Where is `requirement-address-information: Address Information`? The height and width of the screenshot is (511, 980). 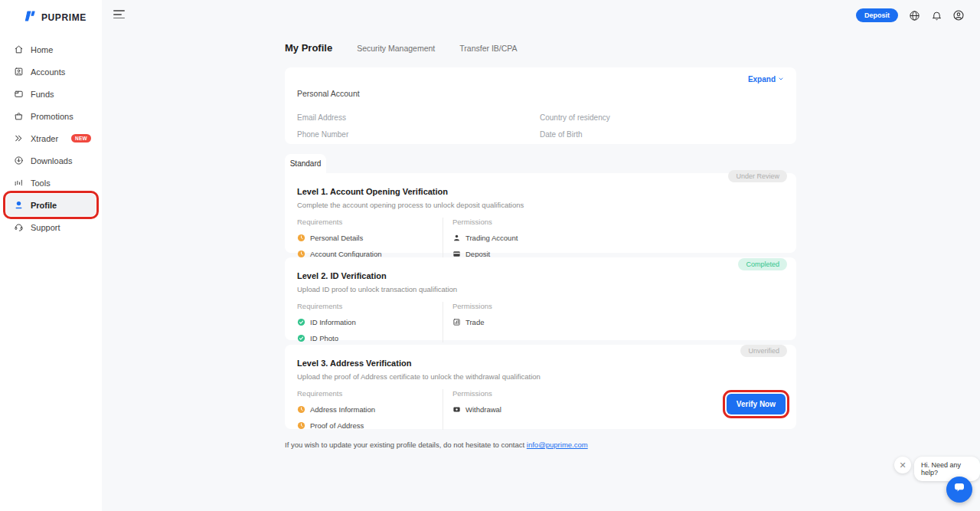
requirement-address-information: Address Information is located at coordinates (370, 409).